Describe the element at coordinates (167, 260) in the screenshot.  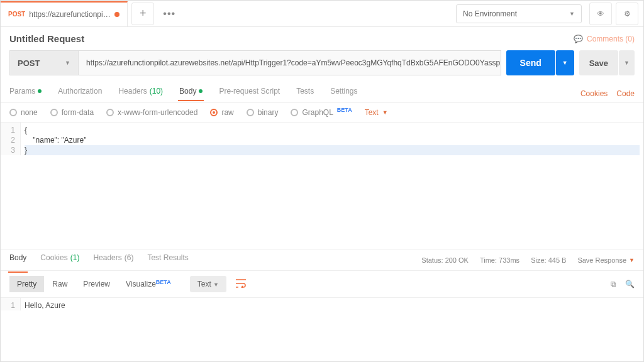
I see `resp-tab-test-results: Test Results` at that location.